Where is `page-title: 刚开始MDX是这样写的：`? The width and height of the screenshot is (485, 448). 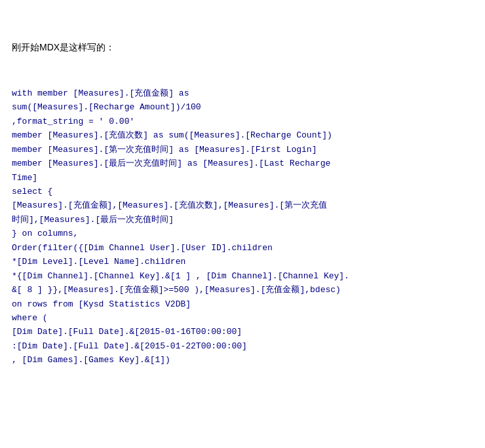
page-title: 刚开始MDX是这样写的： is located at coordinates (242, 47).